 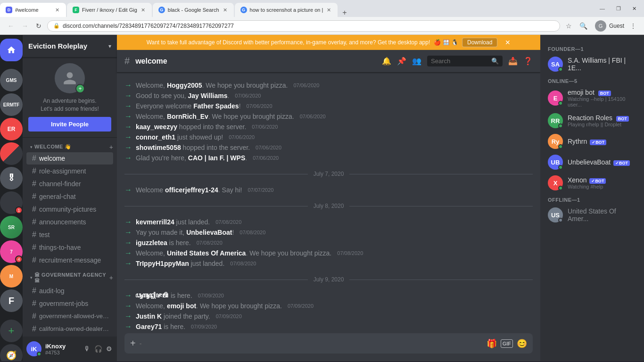 What do you see at coordinates (70, 209) in the screenshot?
I see `channel-community-pictures: # community-pictures` at bounding box center [70, 209].